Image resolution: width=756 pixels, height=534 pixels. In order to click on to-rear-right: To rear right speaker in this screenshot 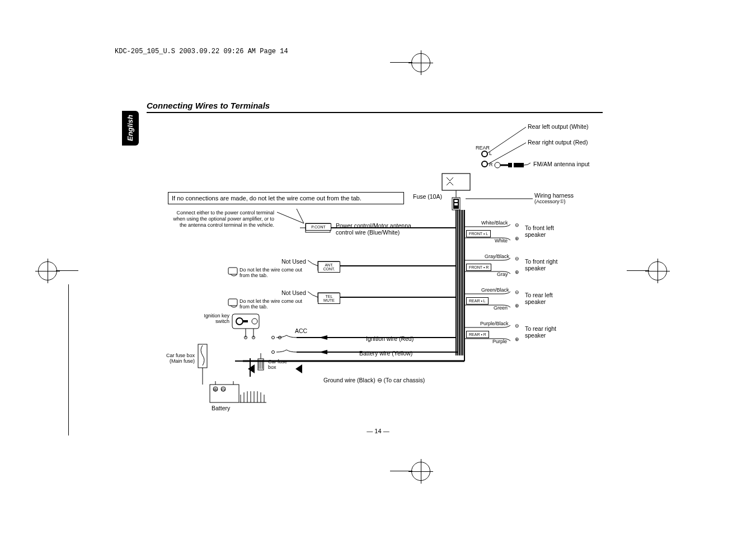, I will do `click(546, 332)`.